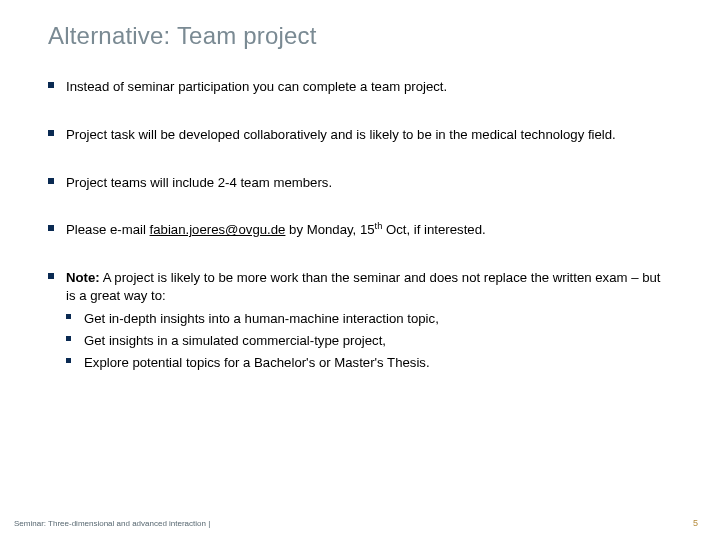 The width and height of the screenshot is (720, 540). What do you see at coordinates (341, 134) in the screenshot?
I see `bullet-text: Project task will be developed collabora…` at bounding box center [341, 134].